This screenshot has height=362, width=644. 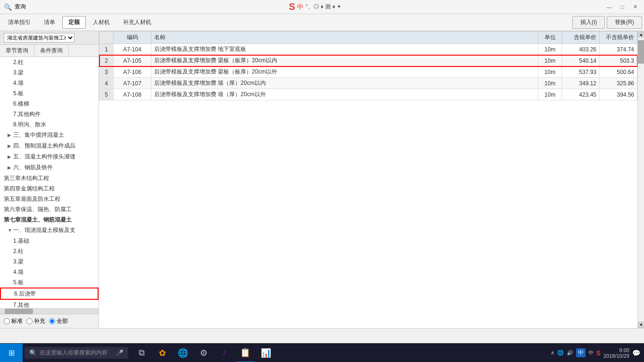 What do you see at coordinates (345, 72) in the screenshot?
I see `row-name: 后浇带模板及支撑增加费 梁板（板厚）20cm以外` at bounding box center [345, 72].